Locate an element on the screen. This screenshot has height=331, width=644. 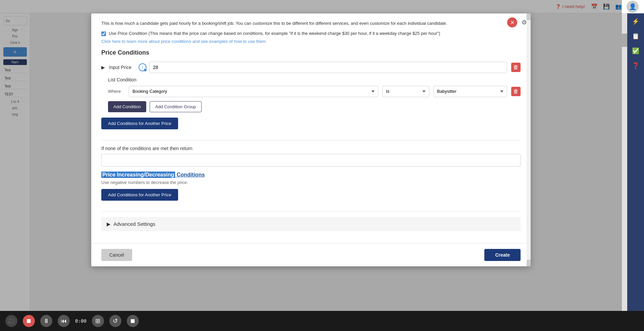
panel-icon-3: ✅ is located at coordinates (636, 51).